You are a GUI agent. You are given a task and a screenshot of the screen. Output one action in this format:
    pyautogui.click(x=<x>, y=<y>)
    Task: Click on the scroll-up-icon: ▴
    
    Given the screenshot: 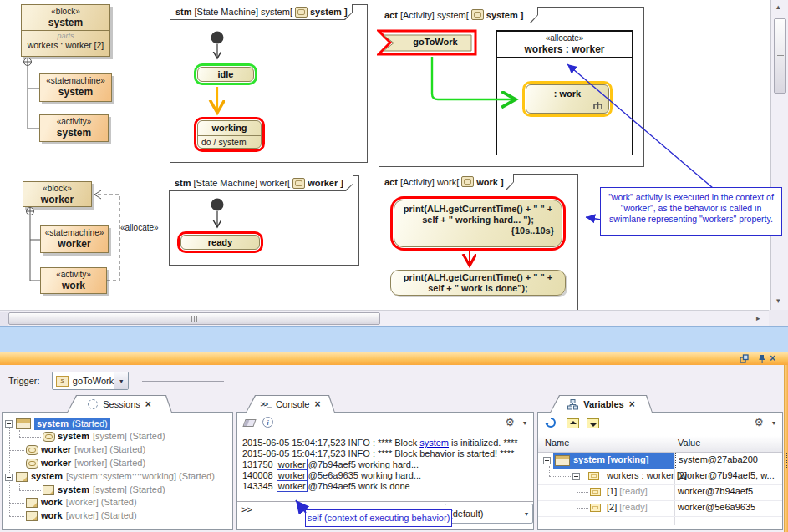 What is the action you would take?
    pyautogui.click(x=779, y=7)
    